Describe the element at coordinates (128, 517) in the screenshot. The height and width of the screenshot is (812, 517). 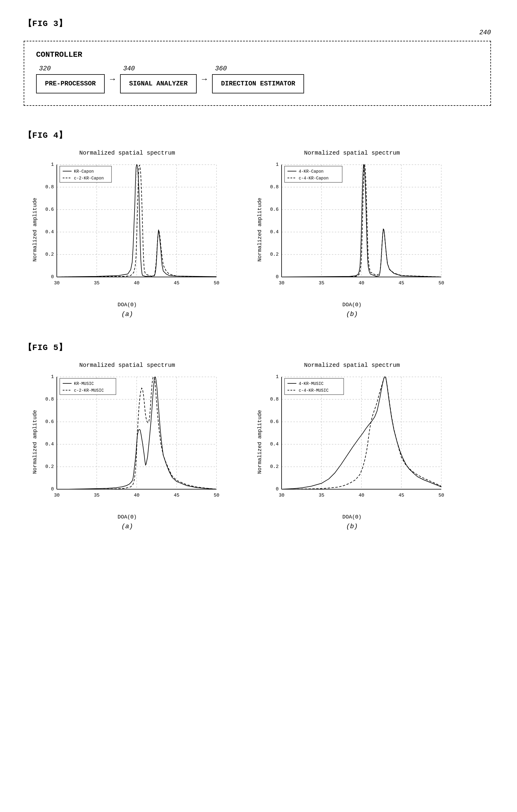
I see `fig5-chart-a-xlabel: DOA(Θ)` at that location.